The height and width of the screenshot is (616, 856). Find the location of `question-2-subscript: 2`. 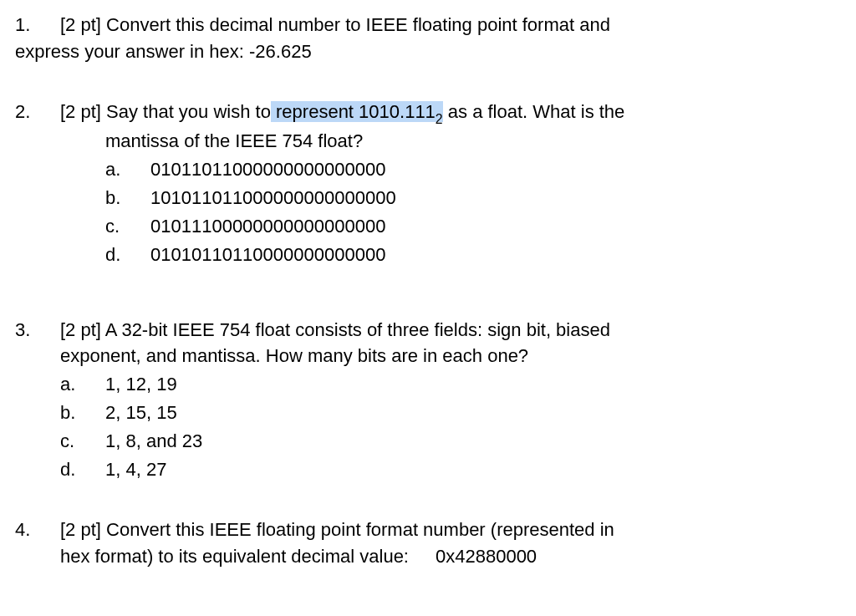

question-2-subscript: 2 is located at coordinates (440, 119).